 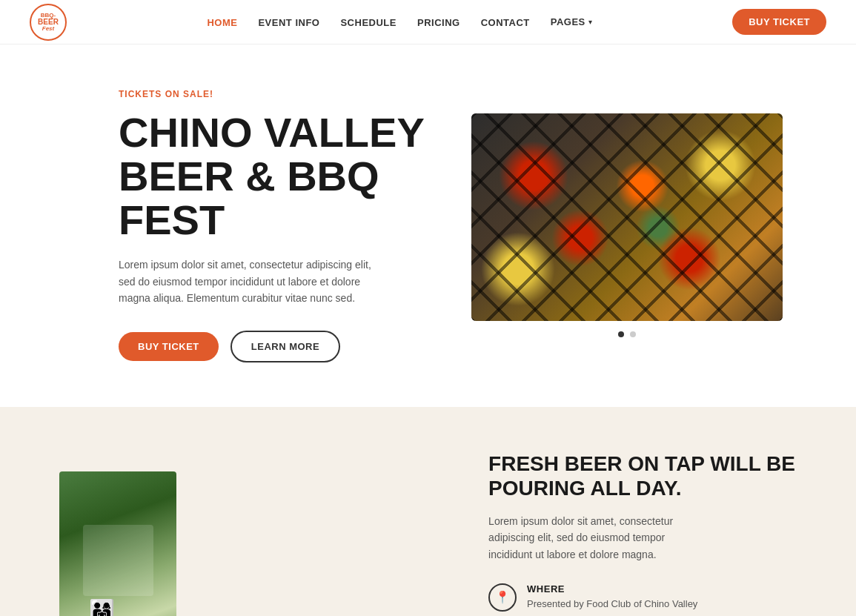 What do you see at coordinates (428, 22) in the screenshot?
I see `navbar: BBQ- BEER Fest HOME EVENT INFO SCHEDULE …` at bounding box center [428, 22].